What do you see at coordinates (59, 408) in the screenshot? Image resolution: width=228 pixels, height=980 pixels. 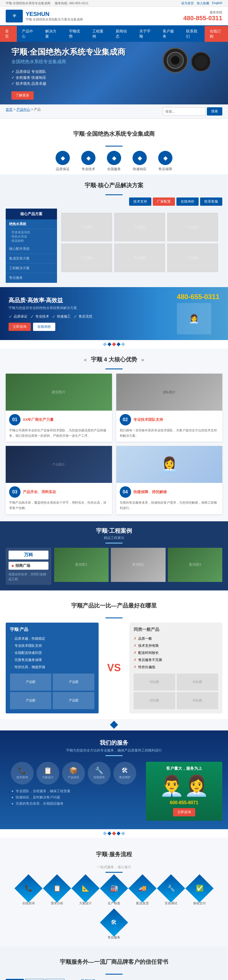 I see `adv-card-1: 建筑图片 01 XX年厂商生产力量 宇顺公司拥有专业的生产设备和技术团队，为您提…` at bounding box center [59, 408].